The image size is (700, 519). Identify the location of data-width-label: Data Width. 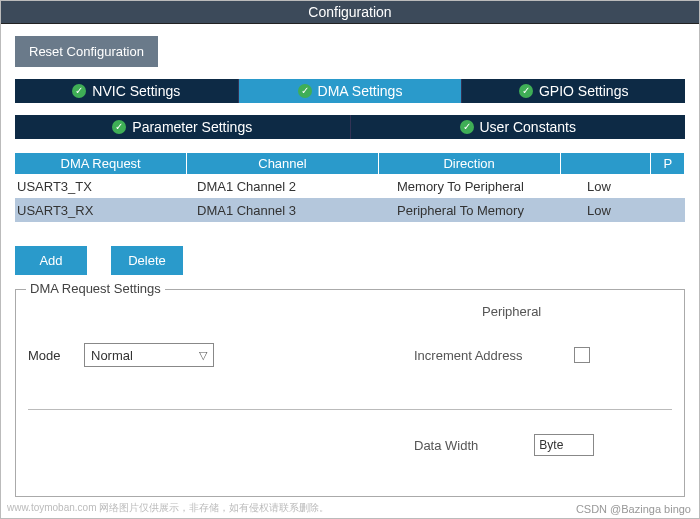
(446, 446).